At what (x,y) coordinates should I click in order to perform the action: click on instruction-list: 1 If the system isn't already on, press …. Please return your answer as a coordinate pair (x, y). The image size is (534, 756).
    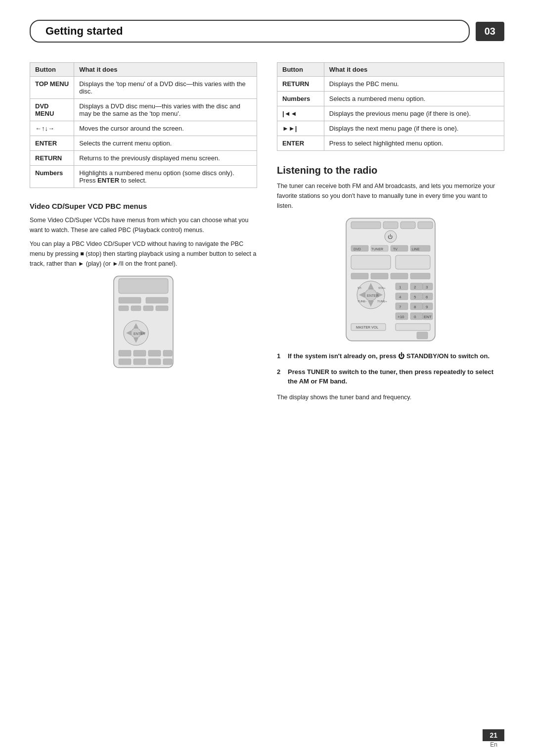
    Looking at the image, I should click on (391, 377).